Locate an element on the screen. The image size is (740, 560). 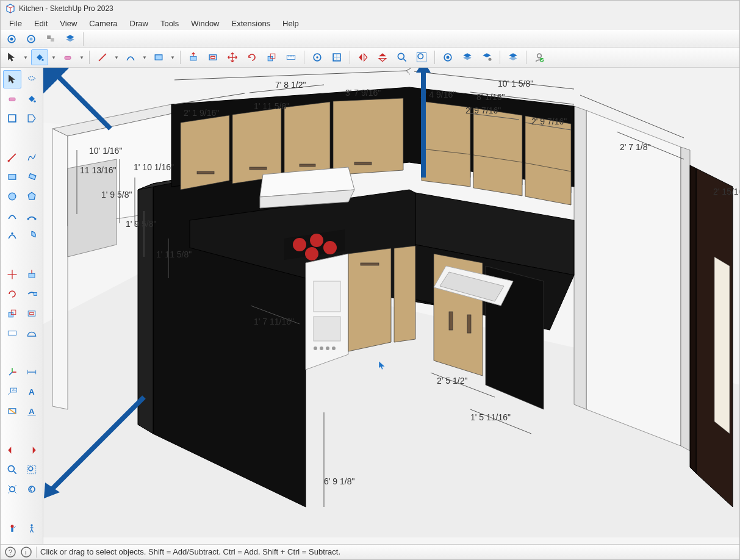
line-dropdown-icon: ▼ is located at coordinates (117, 57).